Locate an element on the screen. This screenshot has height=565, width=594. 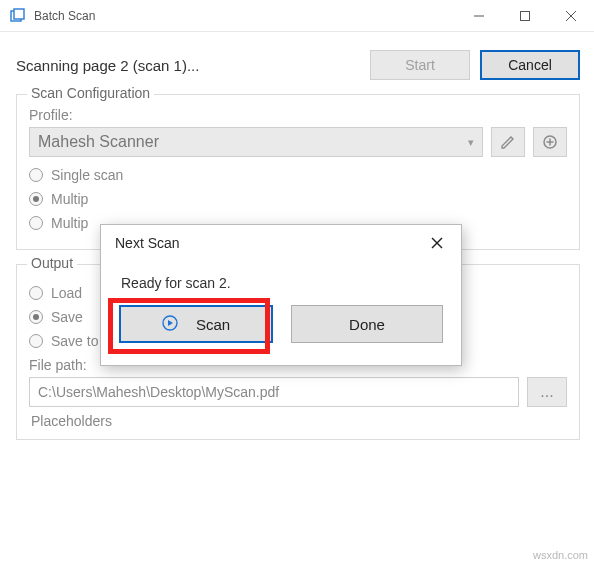
output-title: Output is located at coordinates (52, 263).